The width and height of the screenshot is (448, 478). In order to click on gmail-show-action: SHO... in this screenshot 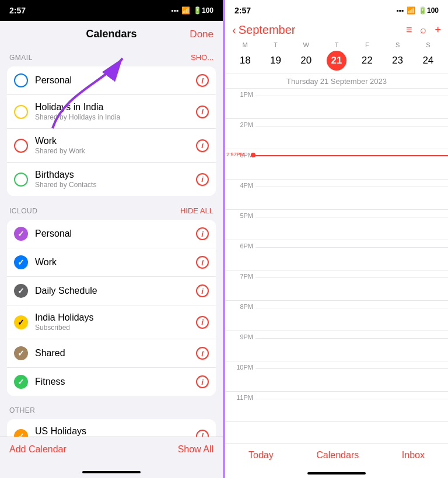, I will do `click(202, 57)`.